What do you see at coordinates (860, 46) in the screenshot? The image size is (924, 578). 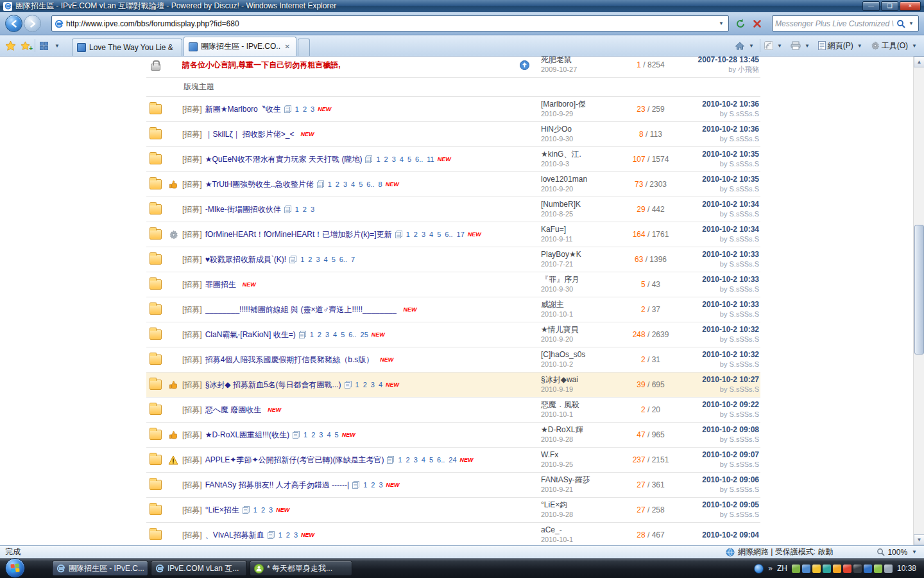 I see `page-dropdown-icon: ▼` at bounding box center [860, 46].